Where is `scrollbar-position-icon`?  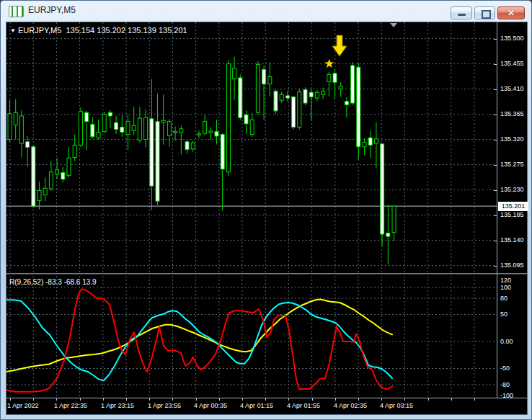
scrollbar-position-icon is located at coordinates (394, 25).